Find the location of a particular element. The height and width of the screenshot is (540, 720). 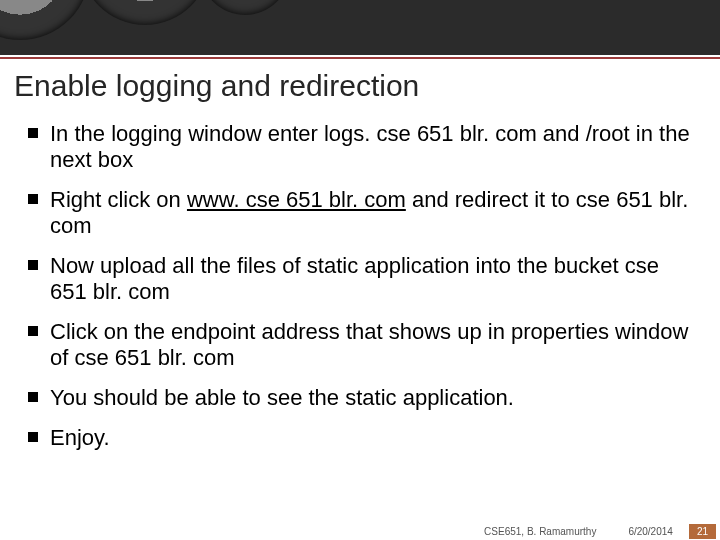

decorative-top-band is located at coordinates (360, 28).